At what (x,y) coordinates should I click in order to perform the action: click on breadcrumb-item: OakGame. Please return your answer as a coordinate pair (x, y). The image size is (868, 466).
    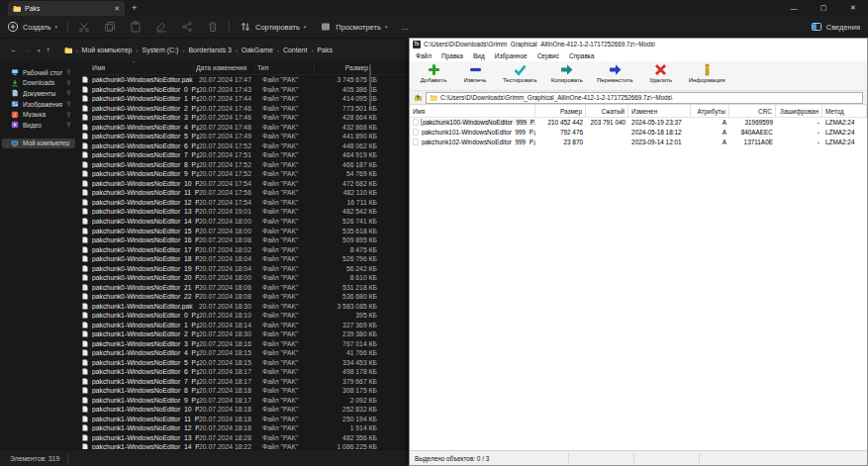
    Looking at the image, I should click on (257, 49).